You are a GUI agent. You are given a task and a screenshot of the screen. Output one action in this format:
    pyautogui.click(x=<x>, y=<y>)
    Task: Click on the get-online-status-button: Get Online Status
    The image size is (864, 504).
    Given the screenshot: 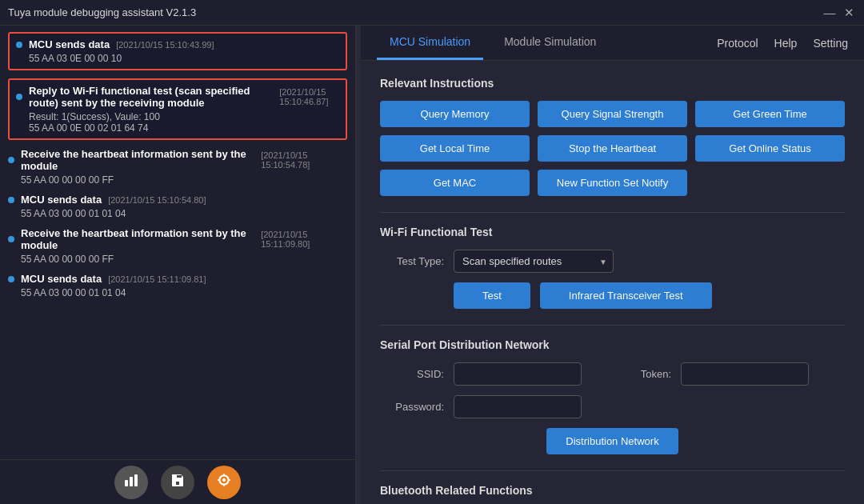 What is the action you would take?
    pyautogui.click(x=770, y=149)
    